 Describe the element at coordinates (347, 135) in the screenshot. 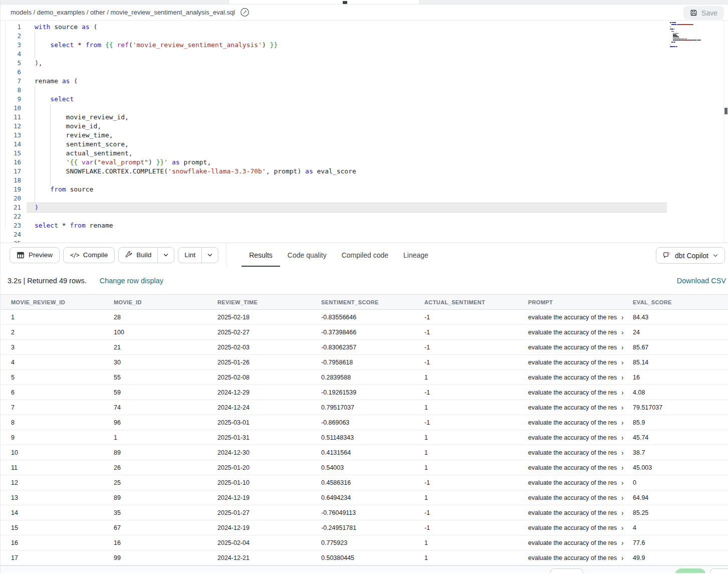

I see `code-line: review_time,` at that location.